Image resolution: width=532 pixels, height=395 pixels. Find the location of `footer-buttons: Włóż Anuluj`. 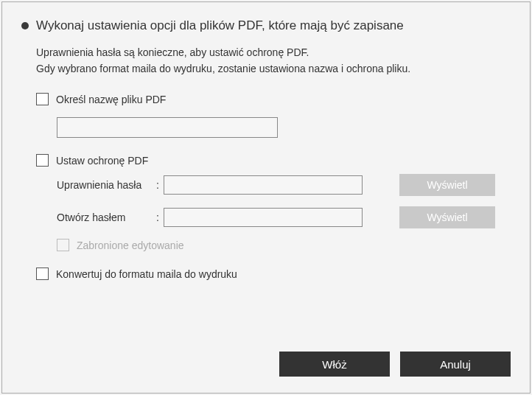

footer-buttons: Włóż Anuluj is located at coordinates (395, 364).